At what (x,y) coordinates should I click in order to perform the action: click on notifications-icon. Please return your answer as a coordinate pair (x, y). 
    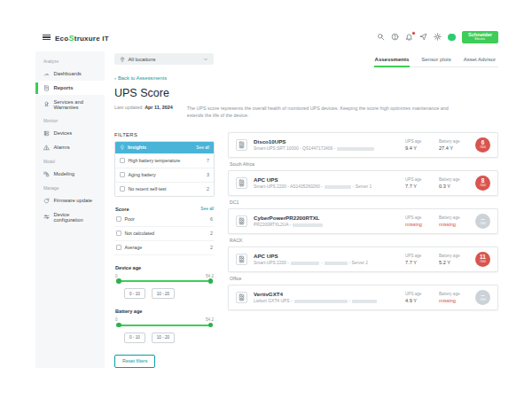
    Looking at the image, I should click on (410, 37).